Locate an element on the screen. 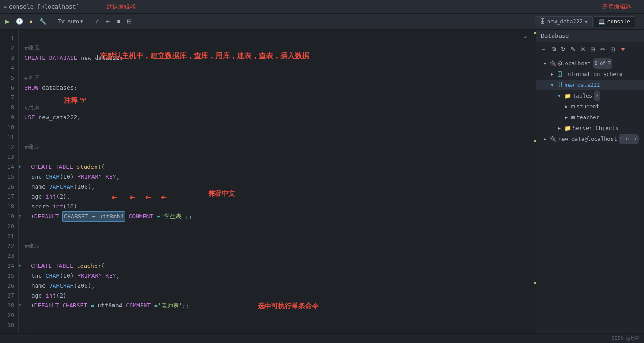 The width and height of the screenshot is (644, 343). grid-button: ⊞ is located at coordinates (129, 22).